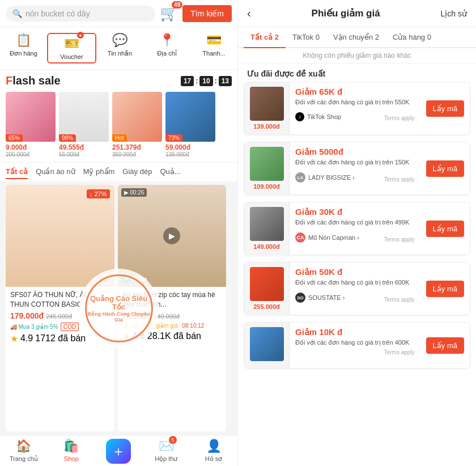 The image size is (476, 466). I want to click on voucher-1-footer: ♪ TikTok Shop Terms apply, so click(355, 115).